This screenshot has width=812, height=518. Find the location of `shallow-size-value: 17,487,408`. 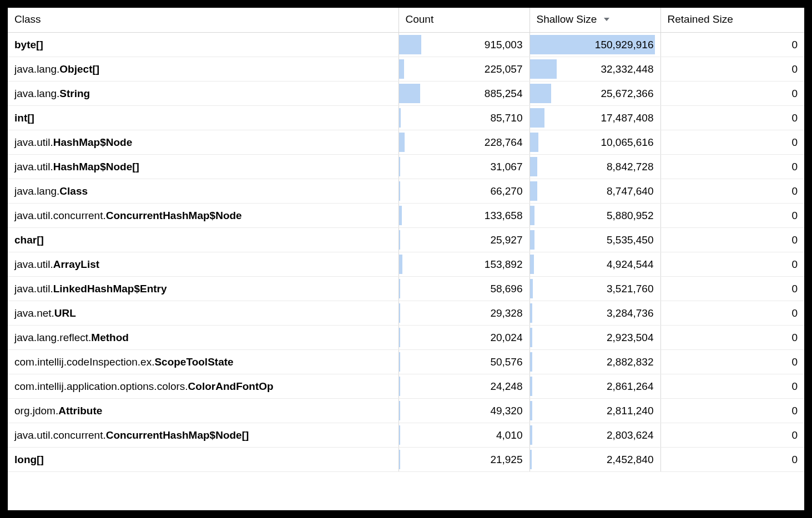

shallow-size-value: 17,487,408 is located at coordinates (627, 118).